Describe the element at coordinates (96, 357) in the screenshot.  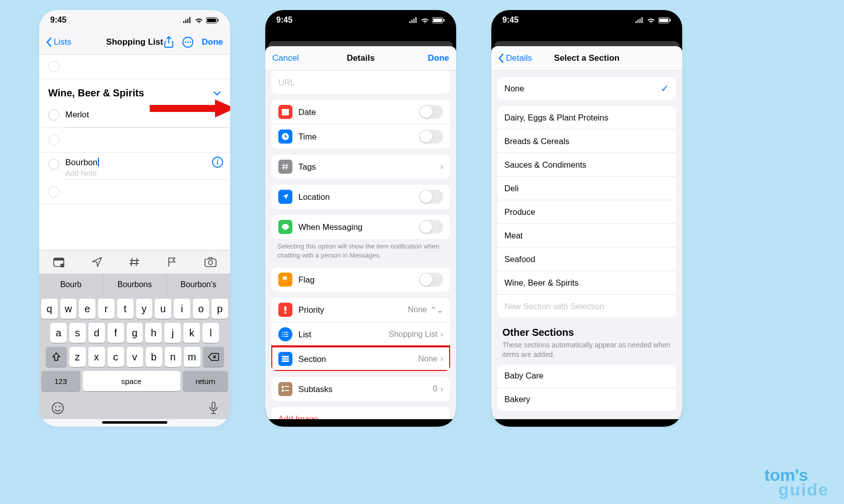
I see `key-x: x` at that location.